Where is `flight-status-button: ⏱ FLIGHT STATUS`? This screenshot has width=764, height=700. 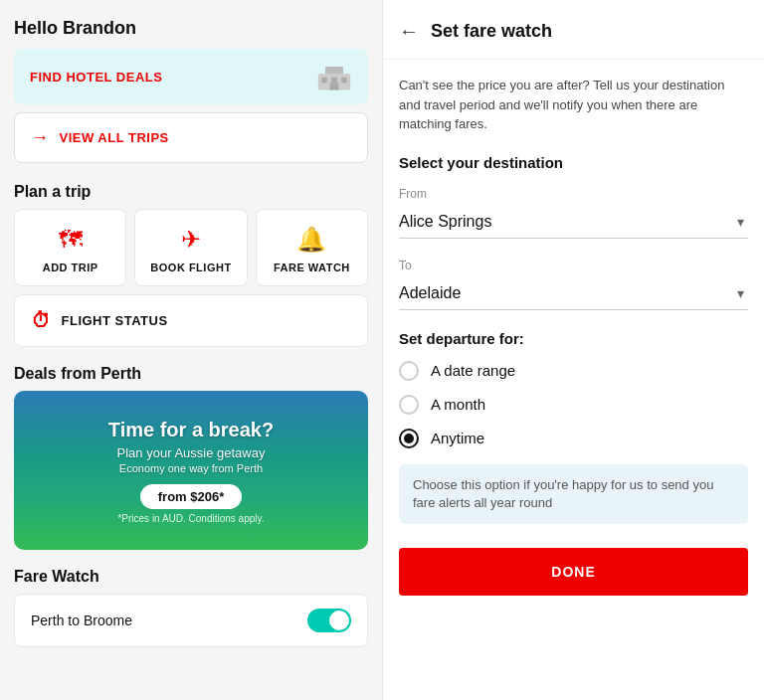
flight-status-button: ⏱ FLIGHT STATUS is located at coordinates (191, 320).